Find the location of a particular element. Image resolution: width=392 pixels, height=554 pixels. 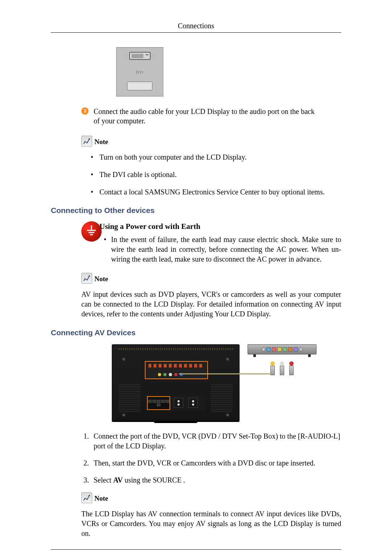

dvi-port-icon is located at coordinates (140, 56).